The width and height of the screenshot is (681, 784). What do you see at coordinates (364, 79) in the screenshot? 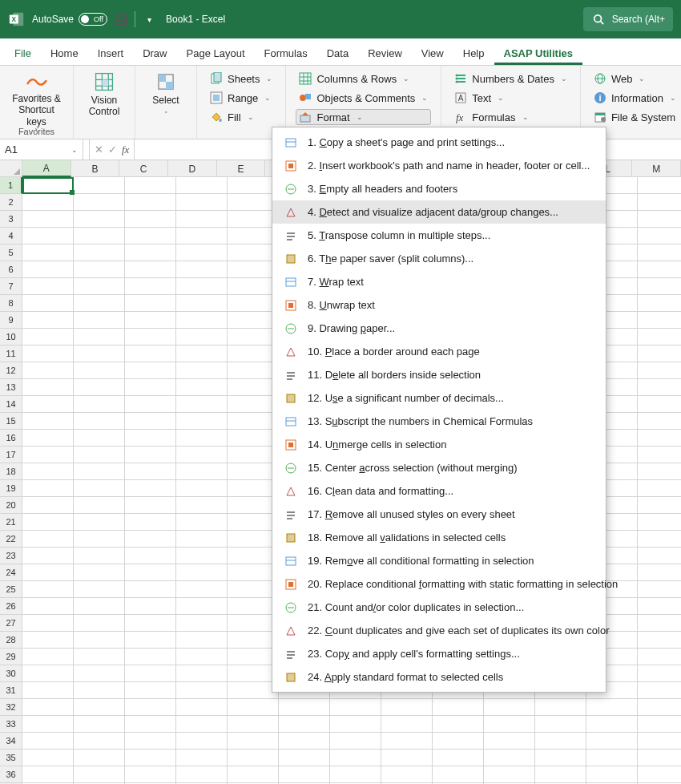
I see `columnsrows-button: Columns & Rows⌄` at bounding box center [364, 79].